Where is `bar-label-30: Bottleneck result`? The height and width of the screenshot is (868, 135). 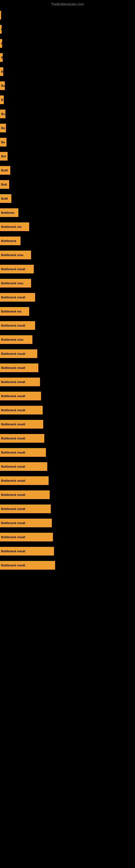 bar-label-30: Bottleneck result is located at coordinates (13, 438).